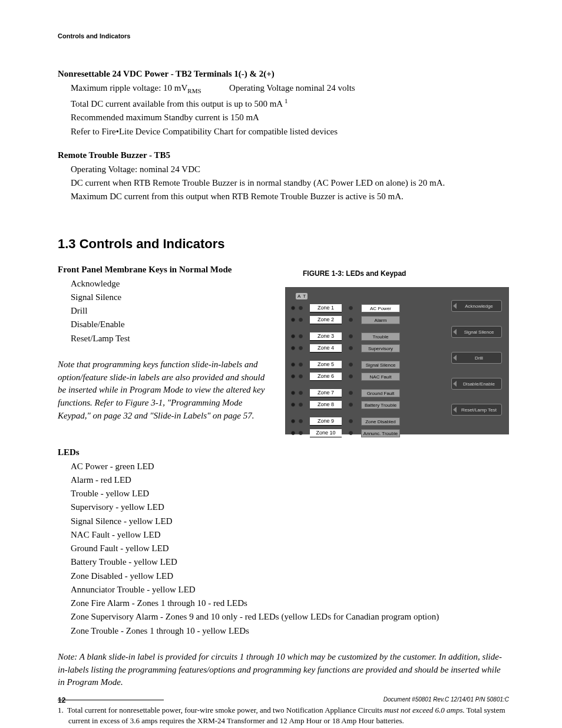  What do you see at coordinates (477, 410) in the screenshot?
I see `keypad-button: Reset/Lamp Test` at bounding box center [477, 410].